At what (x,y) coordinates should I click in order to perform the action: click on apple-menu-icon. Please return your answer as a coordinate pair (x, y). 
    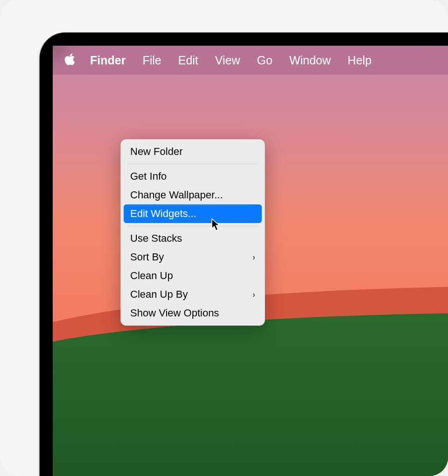
    Looking at the image, I should click on (76, 60).